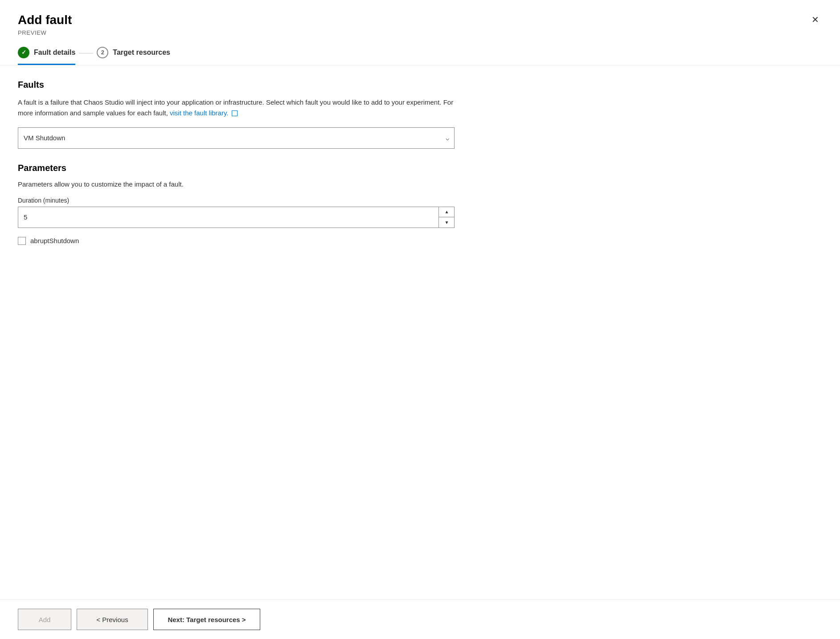 This screenshot has height=639, width=840. What do you see at coordinates (420, 204) in the screenshot?
I see `parameters-section: Parameters Parameters allow you to custo…` at bounding box center [420, 204].